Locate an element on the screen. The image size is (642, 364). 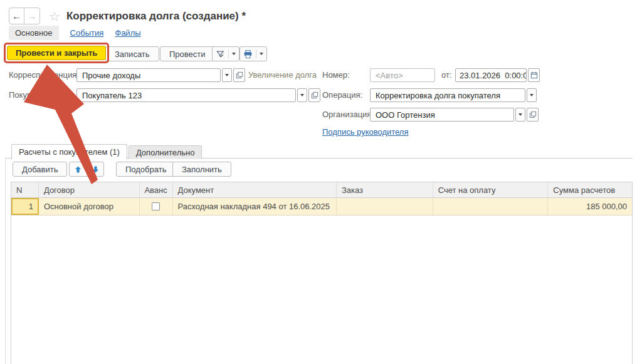
pick-button: Подобрать is located at coordinates (145, 169).